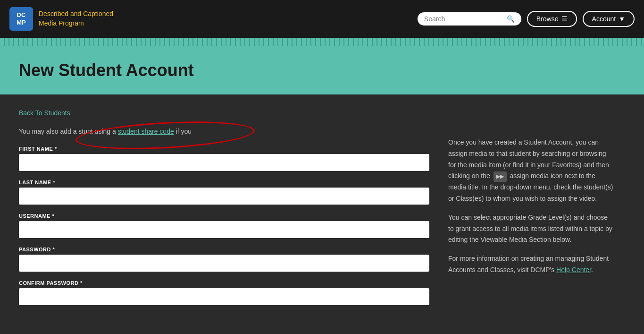 The height and width of the screenshot is (334, 644). Describe the element at coordinates (531, 171) in the screenshot. I see `sidebar-para1: Once you have created a Student Account,…` at that location.